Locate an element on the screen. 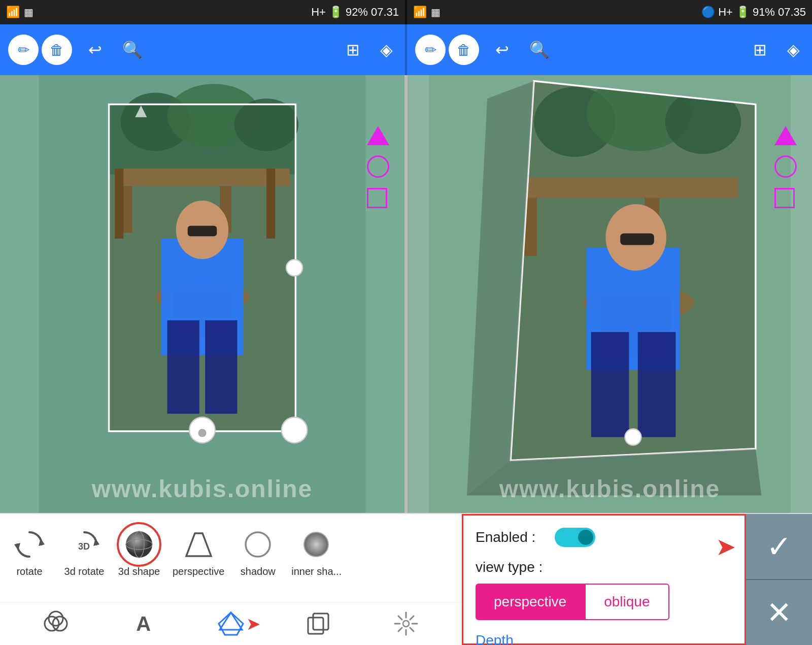 This screenshot has width=812, height=645. pencil-icon-right: ✏ is located at coordinates (430, 50).